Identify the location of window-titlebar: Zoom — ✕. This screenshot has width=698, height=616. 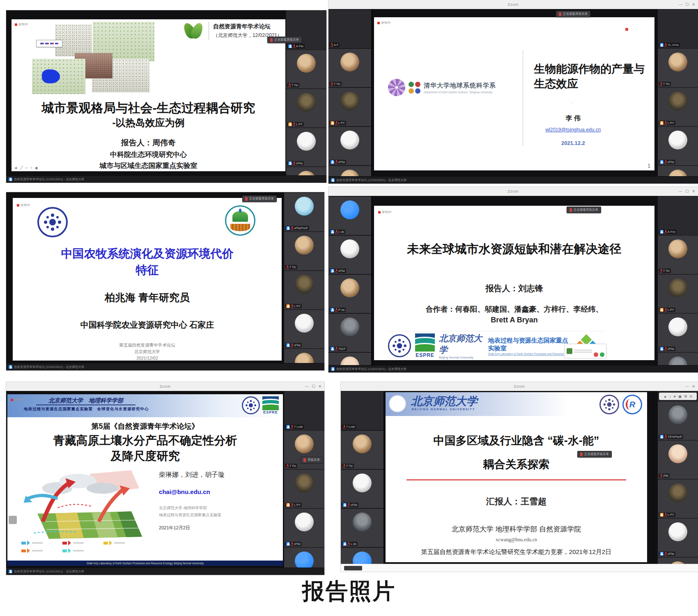
(519, 386).